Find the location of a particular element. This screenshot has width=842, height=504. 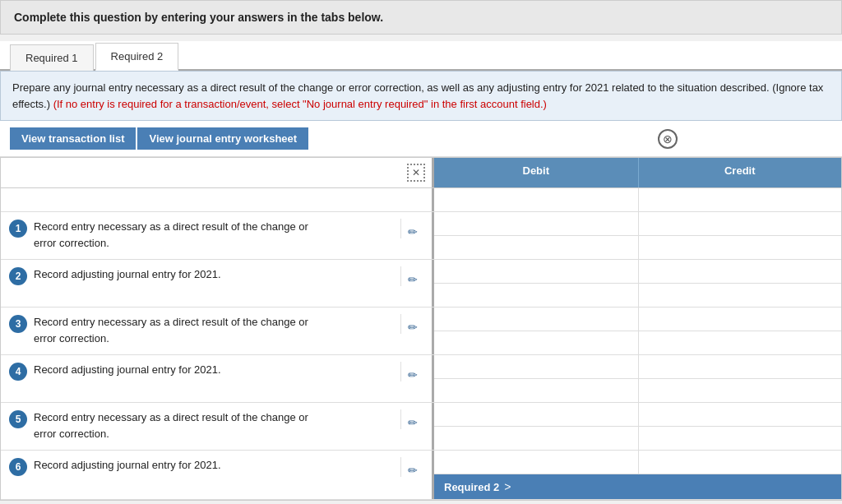

pencil-5: ✏ is located at coordinates (412, 419).